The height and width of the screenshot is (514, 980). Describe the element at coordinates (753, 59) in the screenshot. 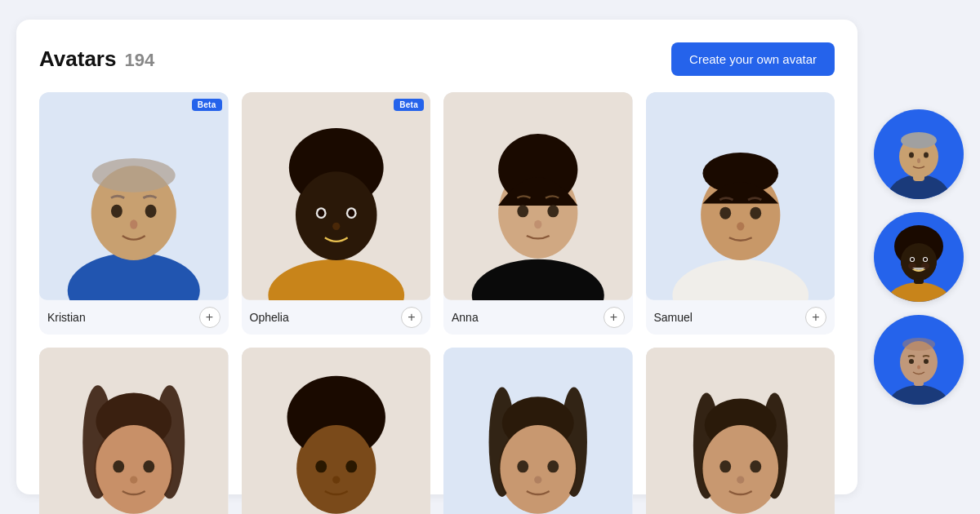

I see `create-avatar-button: Create your own avatar` at that location.